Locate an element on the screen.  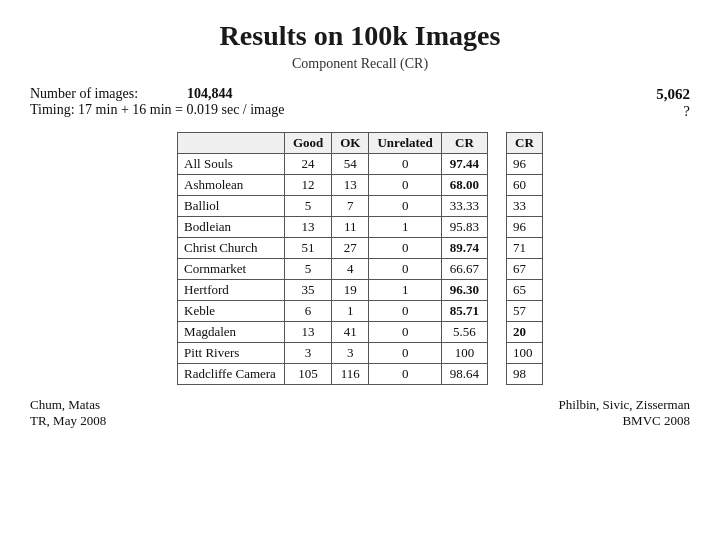
cell-value: 51 is located at coordinates (308, 248).